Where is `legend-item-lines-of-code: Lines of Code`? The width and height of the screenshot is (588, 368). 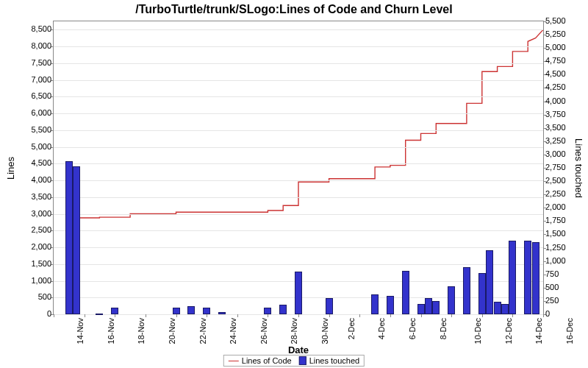
legend-item-lines-of-code: Lines of Code is located at coordinates (260, 361).